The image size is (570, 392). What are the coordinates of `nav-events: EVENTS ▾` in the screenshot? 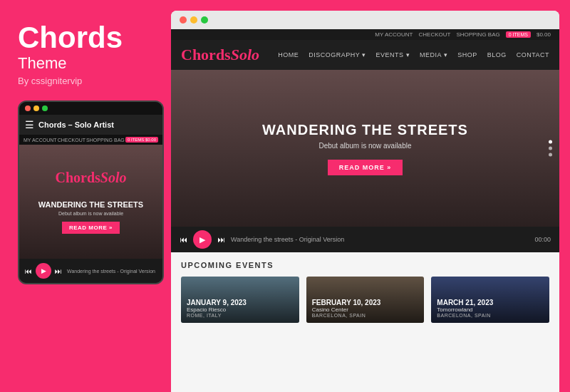 It's located at (393, 55).